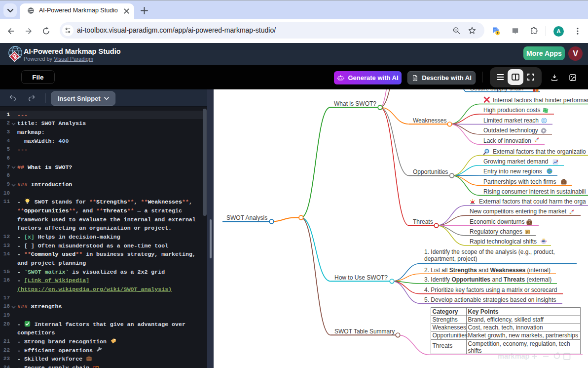  Describe the element at coordinates (355, 104) in the screenshot. I see `svg-text: What is SWOT?` at that location.